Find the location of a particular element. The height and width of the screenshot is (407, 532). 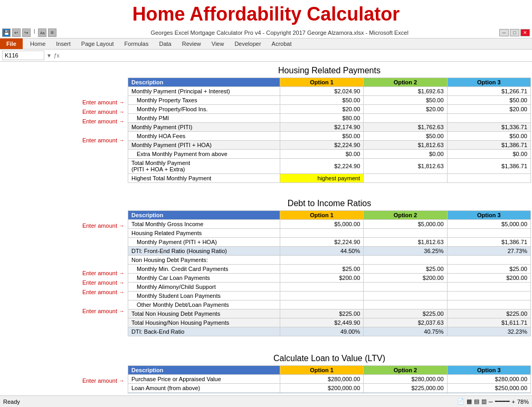

table-row: Total Non Housing Debt Payments $225.00 … is located at coordinates (329, 314).